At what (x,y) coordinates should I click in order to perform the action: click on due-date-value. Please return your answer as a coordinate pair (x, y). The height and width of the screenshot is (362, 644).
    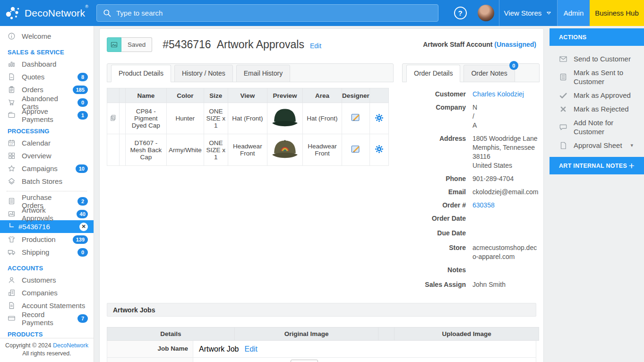
    Looking at the image, I should click on (506, 233).